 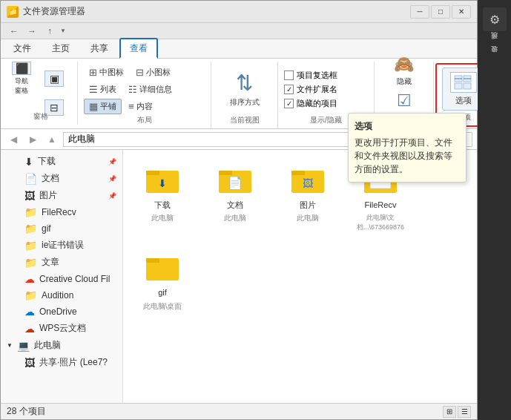 I want to click on nav-forward-button: ▶, so click(x=33, y=140).